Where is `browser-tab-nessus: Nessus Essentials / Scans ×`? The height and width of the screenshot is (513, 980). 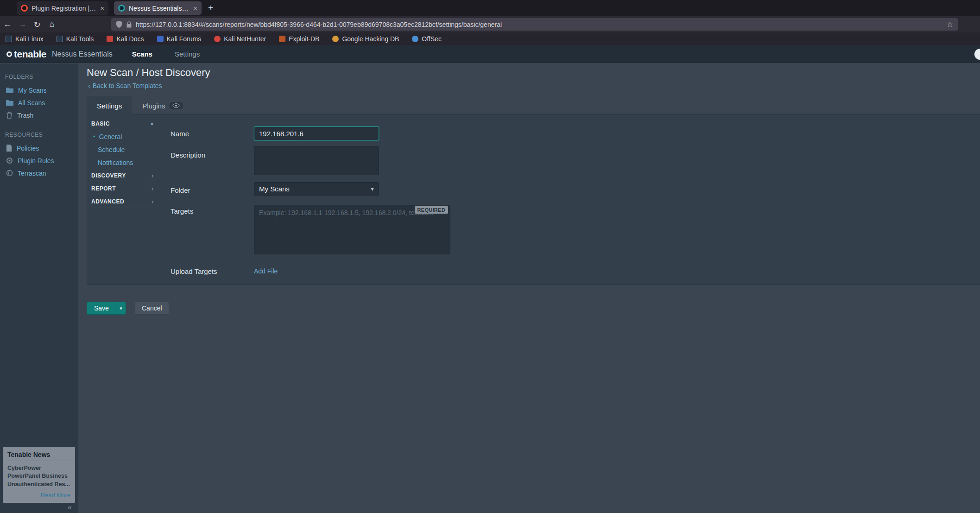
browser-tab-nessus: Nessus Essentials / Scans × is located at coordinates (158, 8).